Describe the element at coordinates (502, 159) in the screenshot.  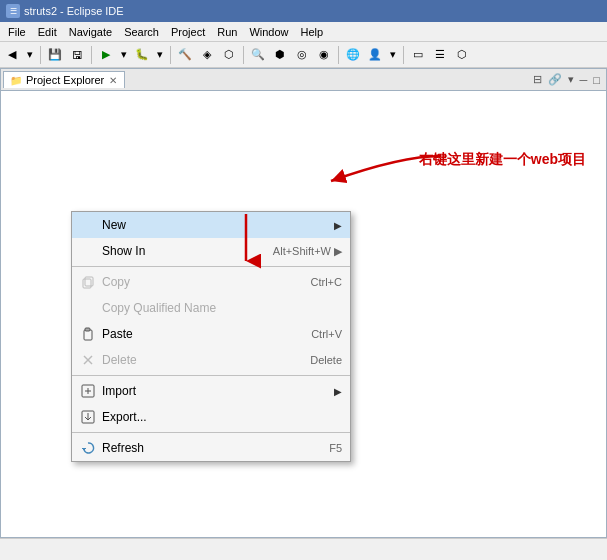
I see `annotation-text: 右键这里新建一个web项目` at that location.